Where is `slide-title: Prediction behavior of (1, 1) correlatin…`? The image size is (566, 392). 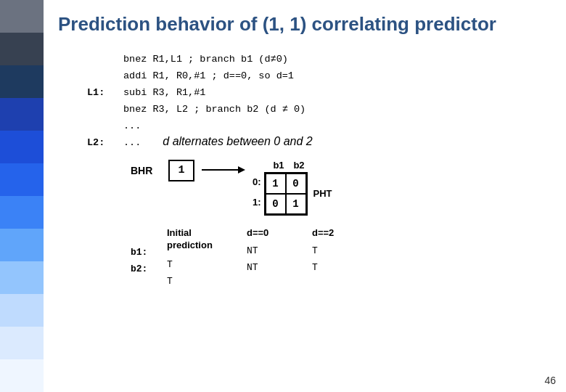 slide-title: Prediction behavior of (1, 1) correlatin… is located at coordinates (305, 25).